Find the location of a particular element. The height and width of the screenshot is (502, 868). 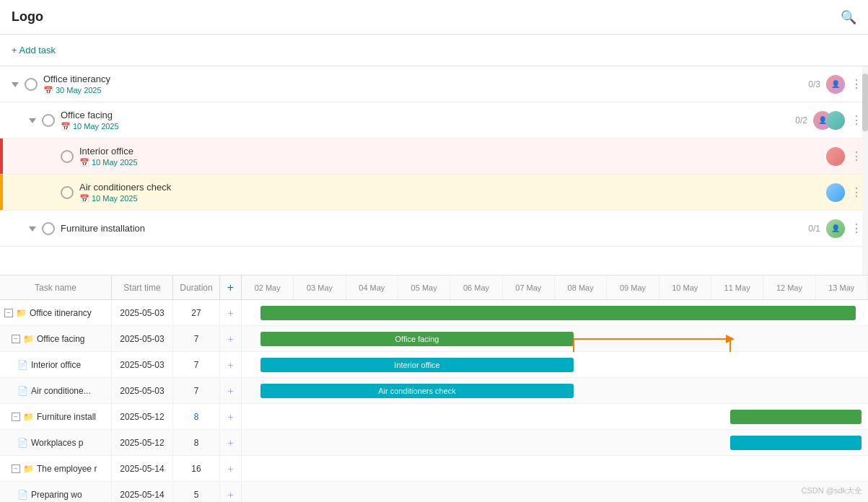

gantt-task-name-2: Interior office is located at coordinates (56, 365).